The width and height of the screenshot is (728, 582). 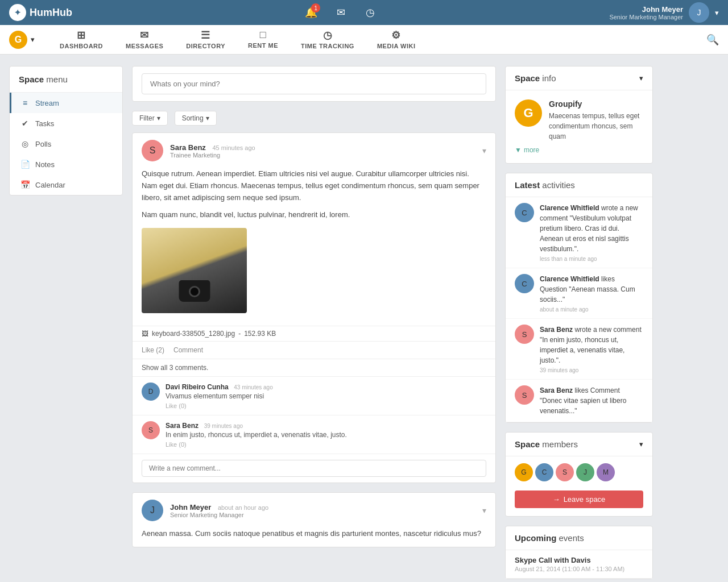 What do you see at coordinates (66, 131) in the screenshot?
I see `sidebar-card: Space menu ≡ Stream ✔ Tasks ◎ Polls 📄 No…` at bounding box center [66, 131].